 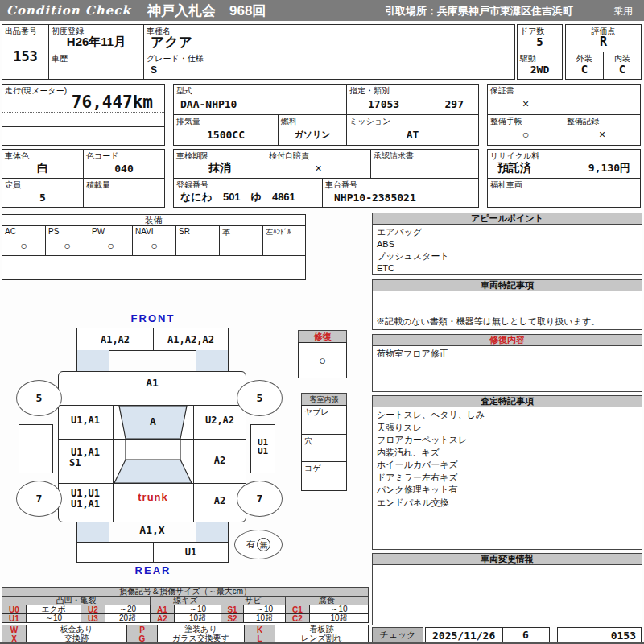 What do you see at coordinates (479, 11) in the screenshot?
I see `pickup-location: 引取場所：兵庫県神戸市東灘区住吉浜町` at bounding box center [479, 11].